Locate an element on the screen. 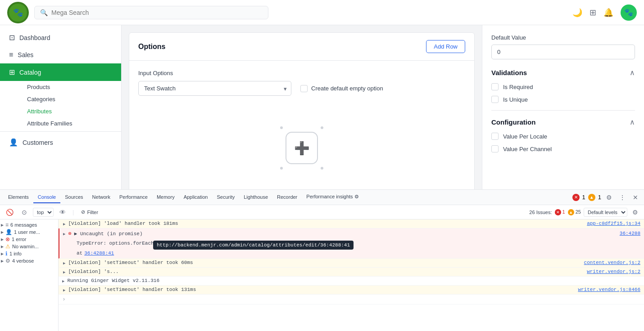 This screenshot has height=331, width=644. msg-row-usermessages: ▶ 👤 1 user me... is located at coordinates (29, 232).